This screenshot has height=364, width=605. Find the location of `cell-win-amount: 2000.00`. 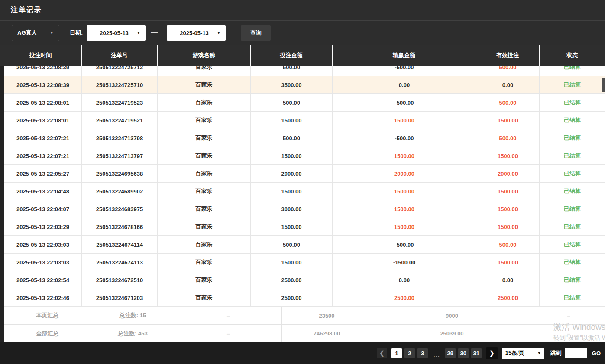

cell-win-amount: 2000.00 is located at coordinates (404, 174).